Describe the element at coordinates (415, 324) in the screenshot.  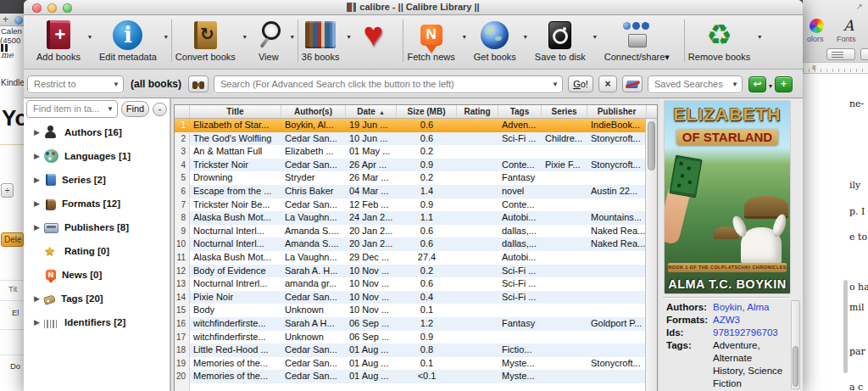
I see `table-row: 16 witchfinderfirste... Sarah A H... 06 …` at that location.